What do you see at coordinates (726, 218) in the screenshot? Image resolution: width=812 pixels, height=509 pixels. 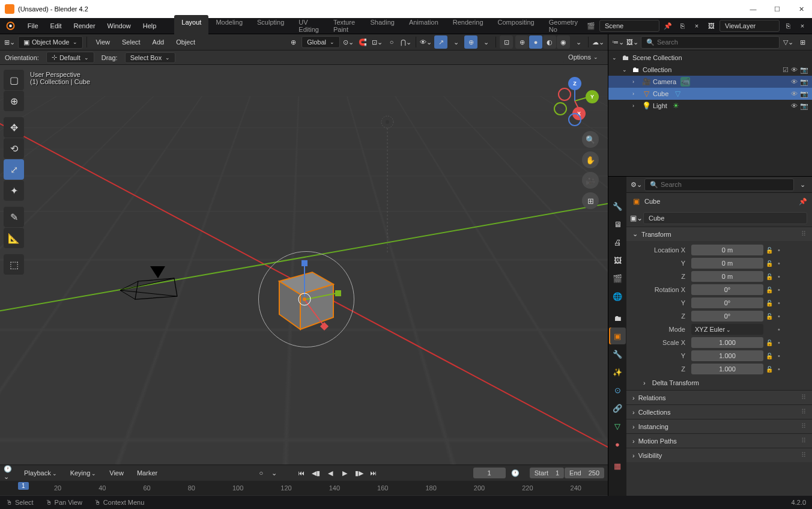 I see `object-name-input: Cube` at bounding box center [726, 218].